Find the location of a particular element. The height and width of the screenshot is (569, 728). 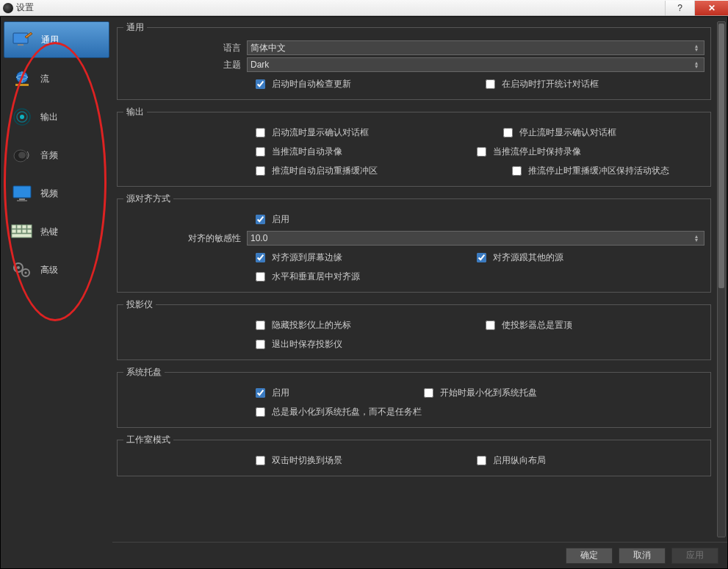

dialog-footer: 确定 取消 应用 is located at coordinates (420, 555).